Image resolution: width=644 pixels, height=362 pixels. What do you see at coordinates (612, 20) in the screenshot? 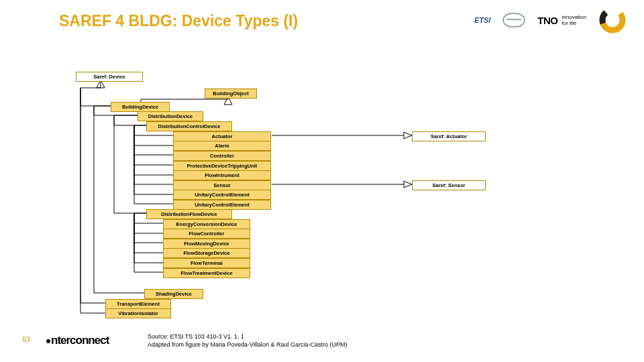
I see `ring-icon` at bounding box center [612, 20].